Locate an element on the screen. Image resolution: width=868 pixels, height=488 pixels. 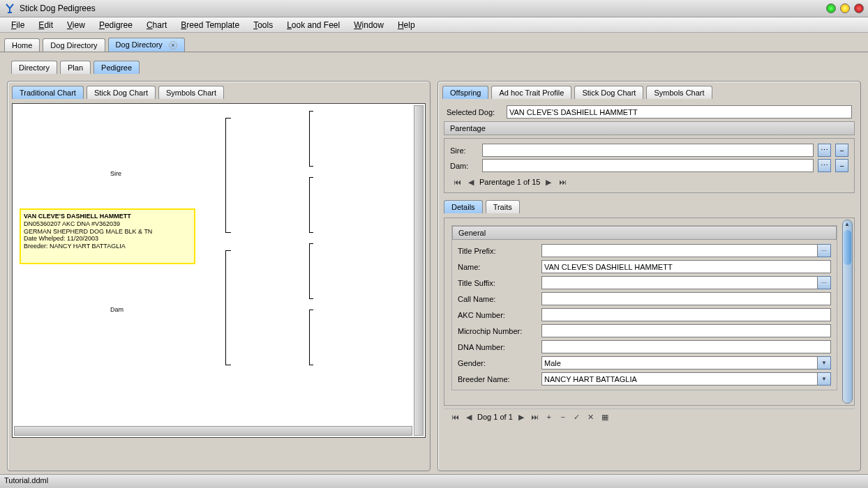
tab-adhoc-trait: Ad hoc Trait Profile is located at coordinates (532, 92).